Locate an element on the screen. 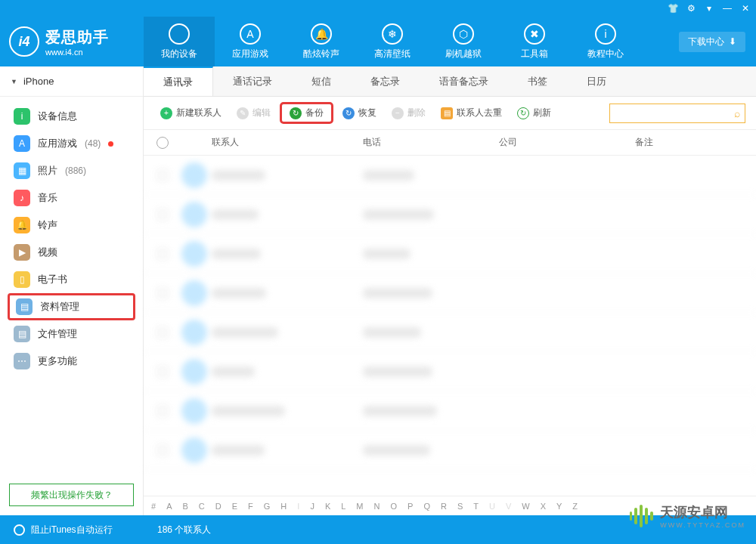 Image resolution: width=756 pixels, height=544 pixels. close-icon: ✕ is located at coordinates (745, 8).